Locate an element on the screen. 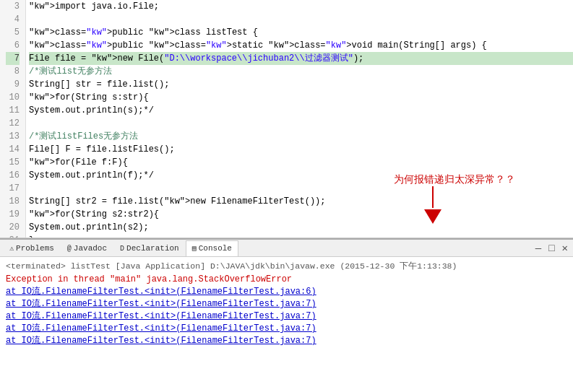  tab-javadoc: @Javadoc is located at coordinates (87, 248).